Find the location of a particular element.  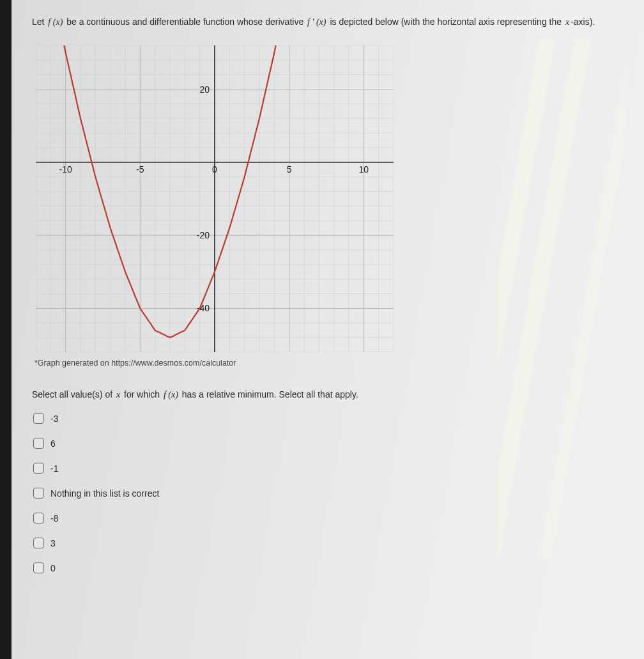

option-label: -1 is located at coordinates (54, 469).